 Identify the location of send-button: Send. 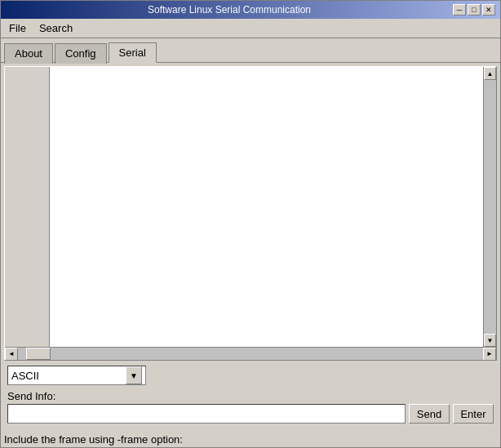
(429, 414).